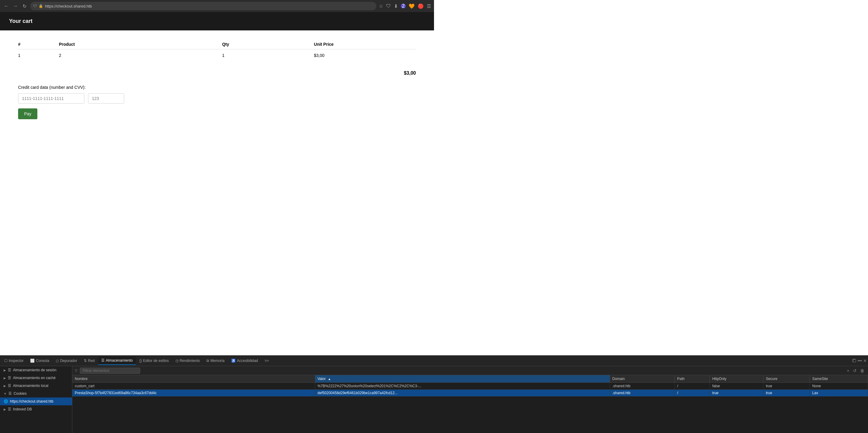 This screenshot has height=433, width=868. What do you see at coordinates (217, 88) in the screenshot?
I see `credit-label: Credit card data (number and CVV):` at bounding box center [217, 88].